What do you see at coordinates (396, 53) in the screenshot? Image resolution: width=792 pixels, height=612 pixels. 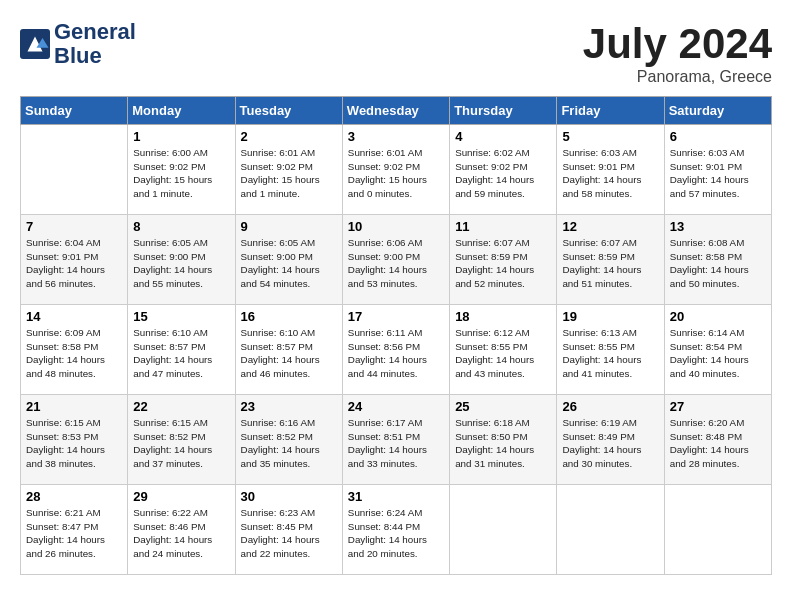 I see `page-header: General Blue July 2024 Panorama, Greece` at bounding box center [396, 53].